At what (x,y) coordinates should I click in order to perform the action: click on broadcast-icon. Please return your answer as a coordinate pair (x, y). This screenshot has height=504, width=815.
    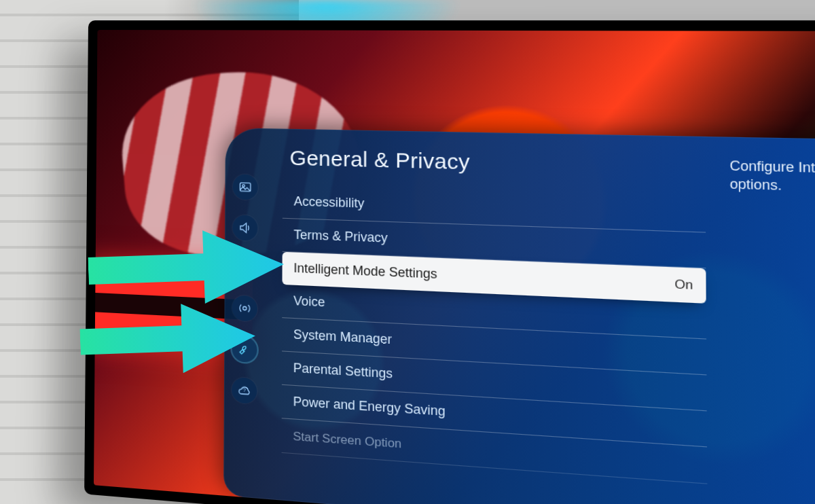
    Looking at the image, I should click on (244, 308).